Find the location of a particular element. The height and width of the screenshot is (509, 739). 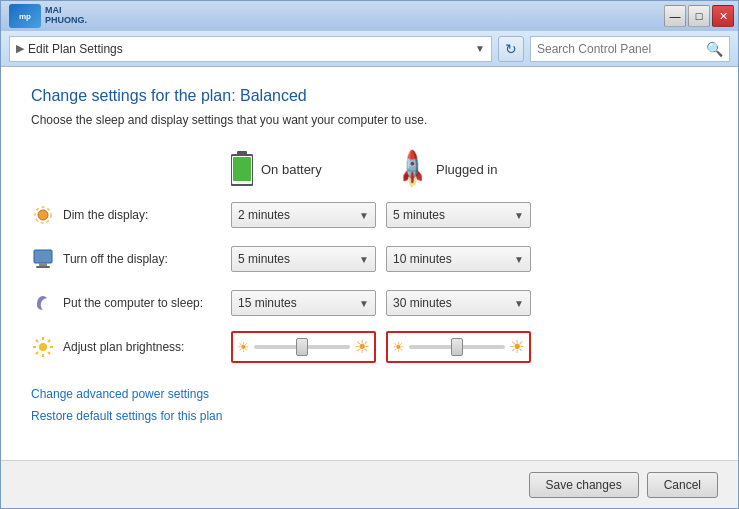

turn-off-display-controls: 5 minutes ▼ 10 minutes ▼ is located at coordinates (381, 259).